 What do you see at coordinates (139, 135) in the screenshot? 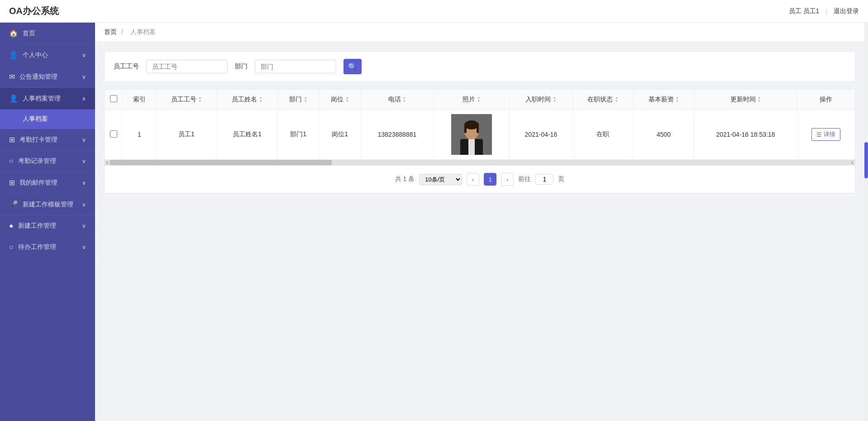
I see `td-index: 1` at bounding box center [139, 135].